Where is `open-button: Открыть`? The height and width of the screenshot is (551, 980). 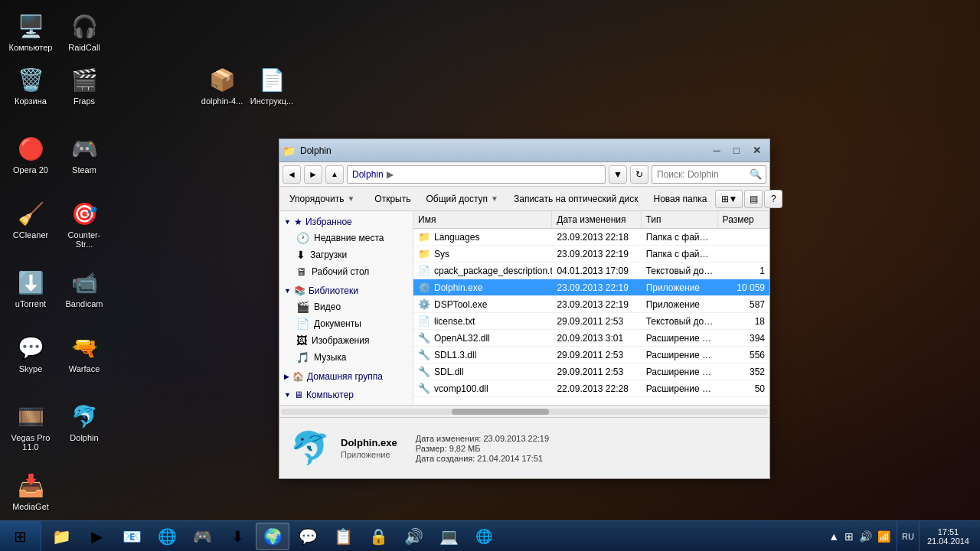
open-button: Открыть is located at coordinates (392, 199).